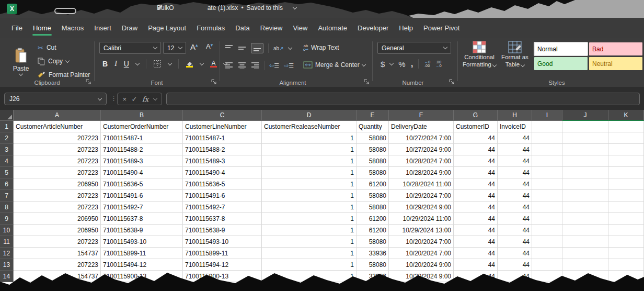  Describe the element at coordinates (414, 48) in the screenshot. I see `number-format-combobox: General` at that location.